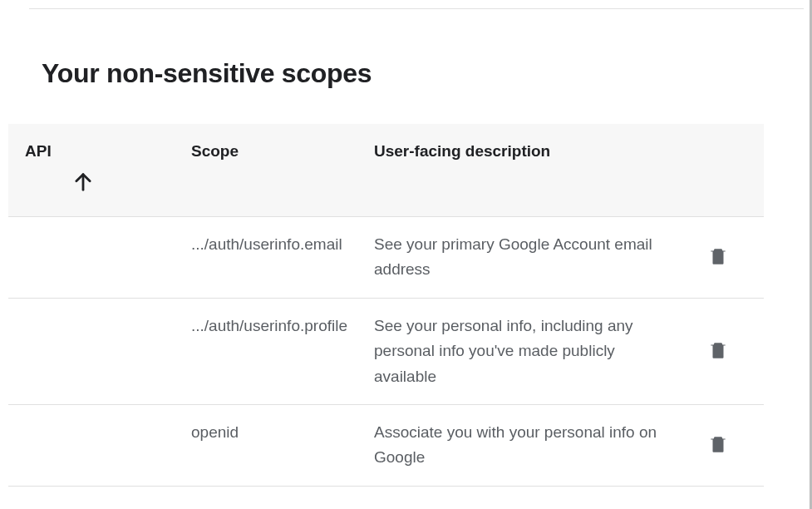 The image size is (812, 509). Describe the element at coordinates (214, 151) in the screenshot. I see `col-header-scope-label: Scope` at that location.